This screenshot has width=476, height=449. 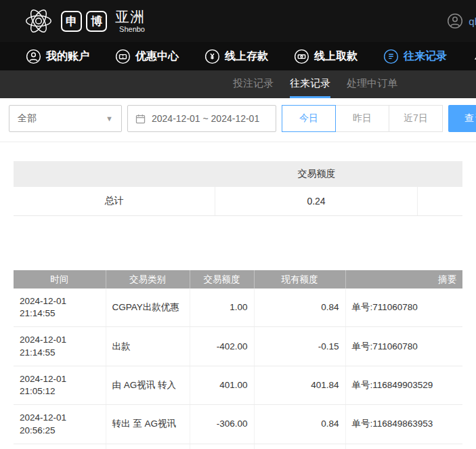 What do you see at coordinates (110, 119) in the screenshot?
I see `chevron-down-icon: ▼` at bounding box center [110, 119].